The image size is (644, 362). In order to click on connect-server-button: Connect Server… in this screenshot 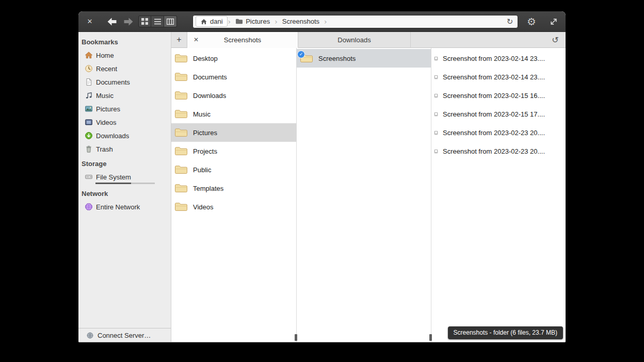, I will do `click(125, 335)`.